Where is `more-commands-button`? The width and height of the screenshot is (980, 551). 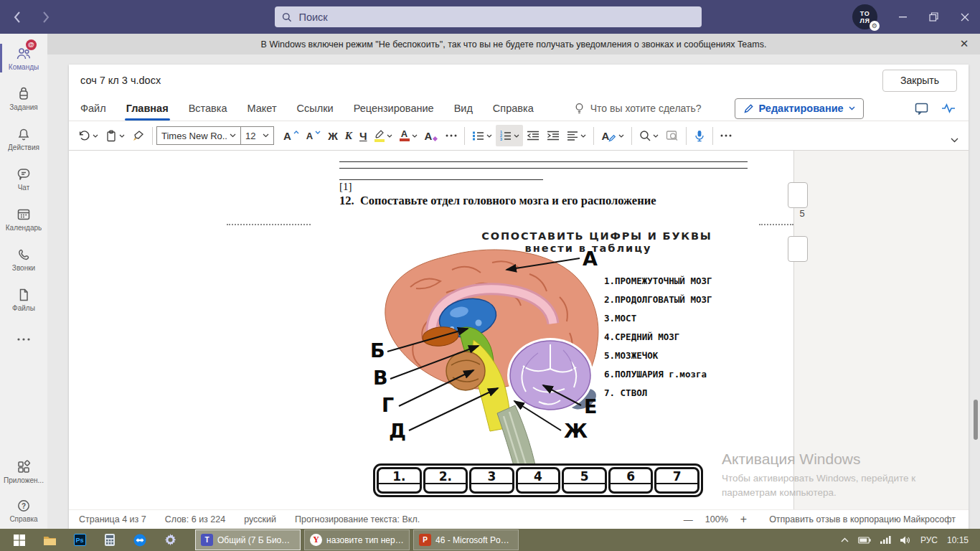
more-commands-button is located at coordinates (726, 136).